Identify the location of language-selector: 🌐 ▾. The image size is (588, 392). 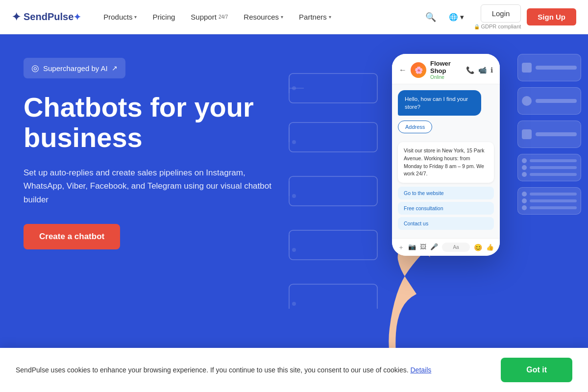
(457, 17).